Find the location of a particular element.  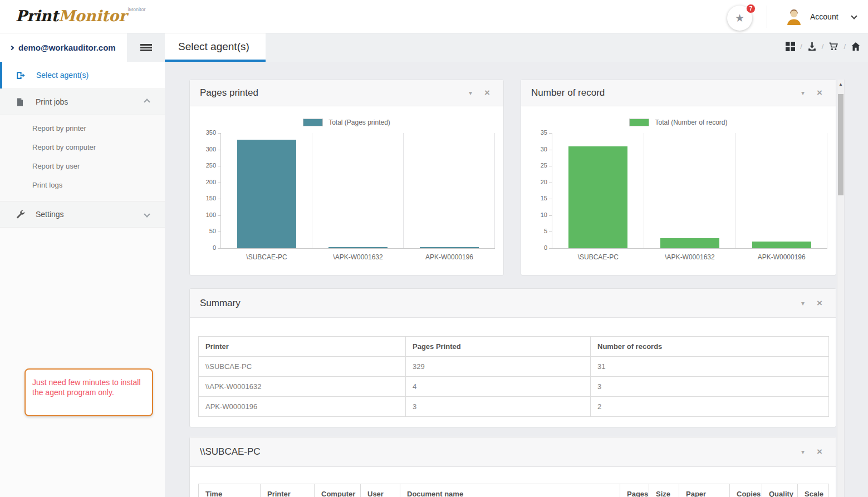

panel-header: Pages printed ▾ × is located at coordinates (346, 94).